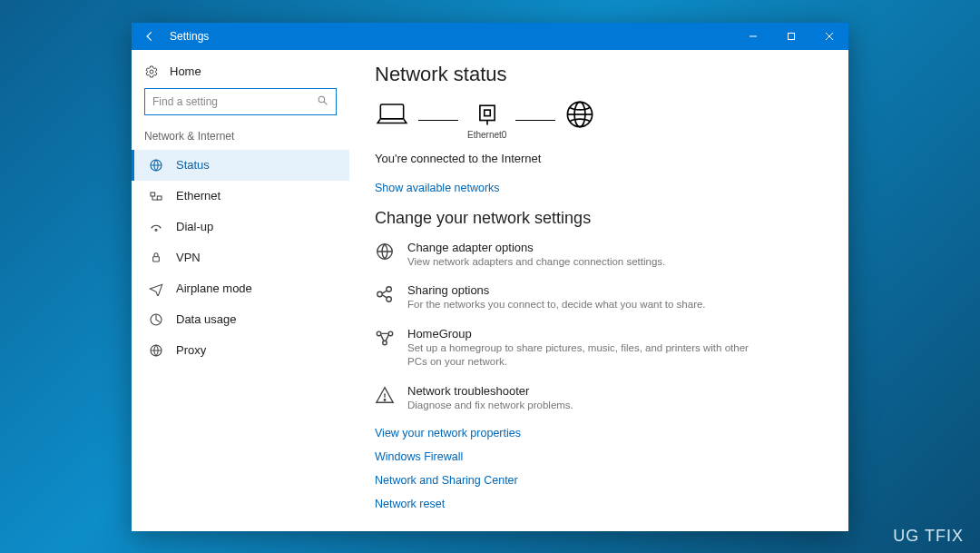 The image size is (980, 553). Describe the element at coordinates (385, 255) in the screenshot. I see `globe-small-icon` at that location.